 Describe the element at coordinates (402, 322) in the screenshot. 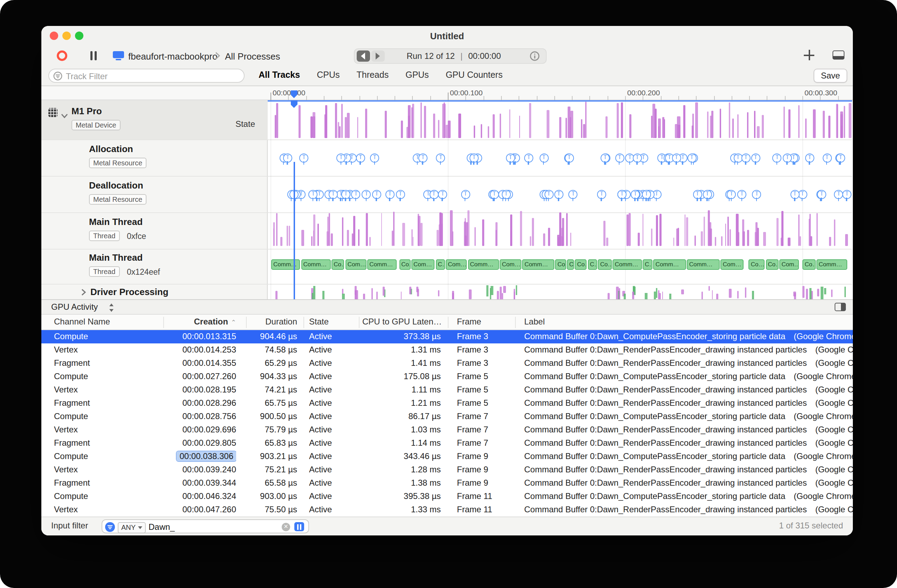

I see `col-header-cpu-to-gpu-latency: CPU to GPU Laten…` at that location.